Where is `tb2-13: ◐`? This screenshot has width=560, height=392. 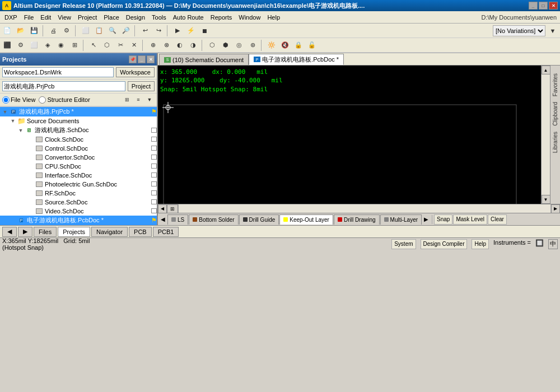 tb2-13: ◐ is located at coordinates (180, 45).